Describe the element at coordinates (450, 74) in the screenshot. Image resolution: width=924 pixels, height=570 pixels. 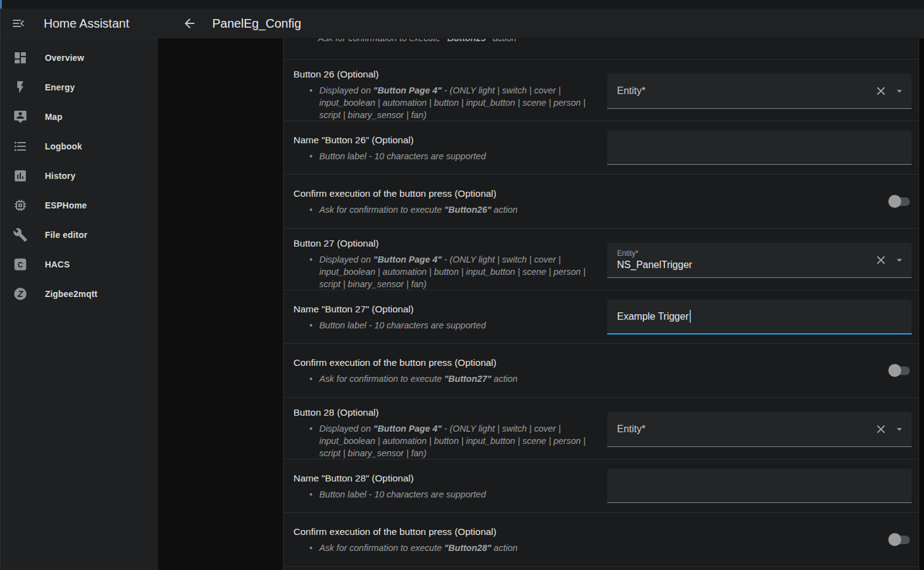
I see `field-title: Button 26 (Optional)` at that location.